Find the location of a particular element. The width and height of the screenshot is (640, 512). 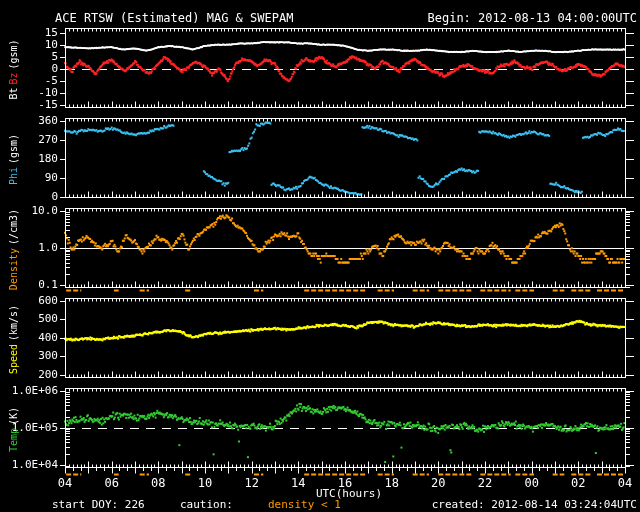

xtick-label-9: 22 is located at coordinates (485, 484).